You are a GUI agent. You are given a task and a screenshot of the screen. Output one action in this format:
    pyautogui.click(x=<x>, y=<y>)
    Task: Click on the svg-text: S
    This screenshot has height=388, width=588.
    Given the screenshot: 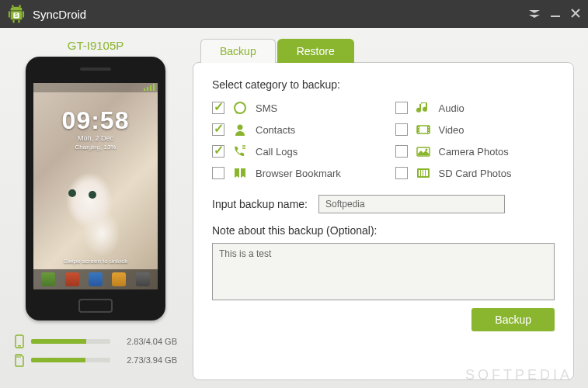 What is the action you would take?
    pyautogui.click(x=17, y=16)
    